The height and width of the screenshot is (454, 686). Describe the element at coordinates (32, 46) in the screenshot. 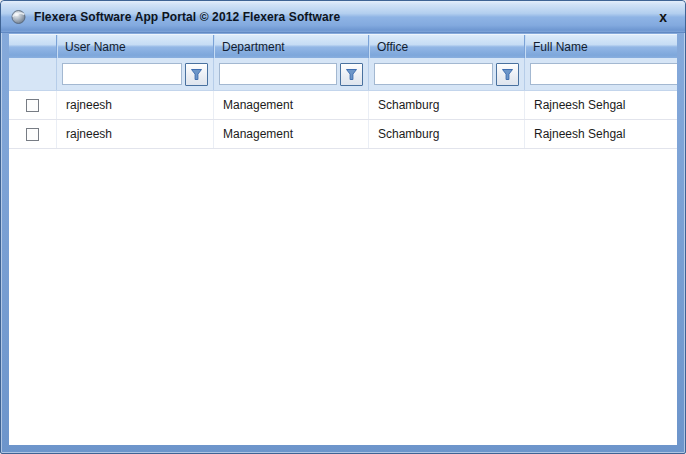

I see `header-cell-select` at that location.